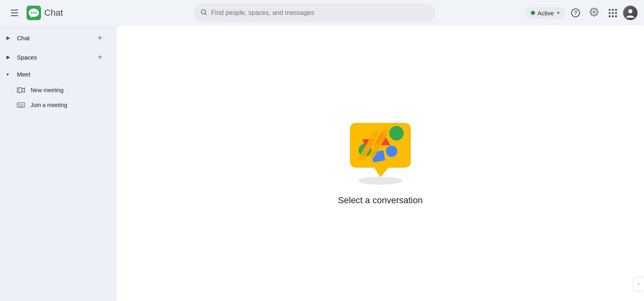 The width and height of the screenshot is (644, 301). Describe the element at coordinates (533, 13) in the screenshot. I see `active-status-dot` at that location.